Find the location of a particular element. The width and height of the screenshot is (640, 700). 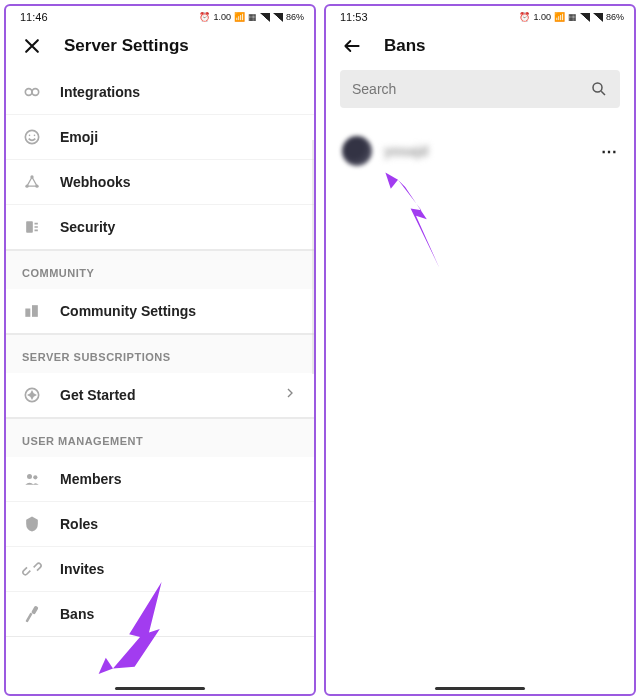

row-members: Members is located at coordinates (160, 480).